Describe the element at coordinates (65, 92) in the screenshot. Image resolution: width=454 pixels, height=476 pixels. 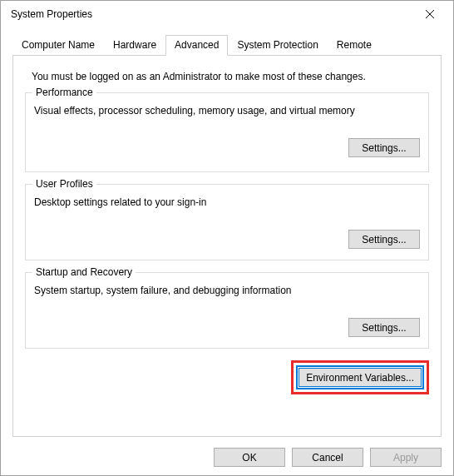
I see `performance-legend: Performance` at that location.